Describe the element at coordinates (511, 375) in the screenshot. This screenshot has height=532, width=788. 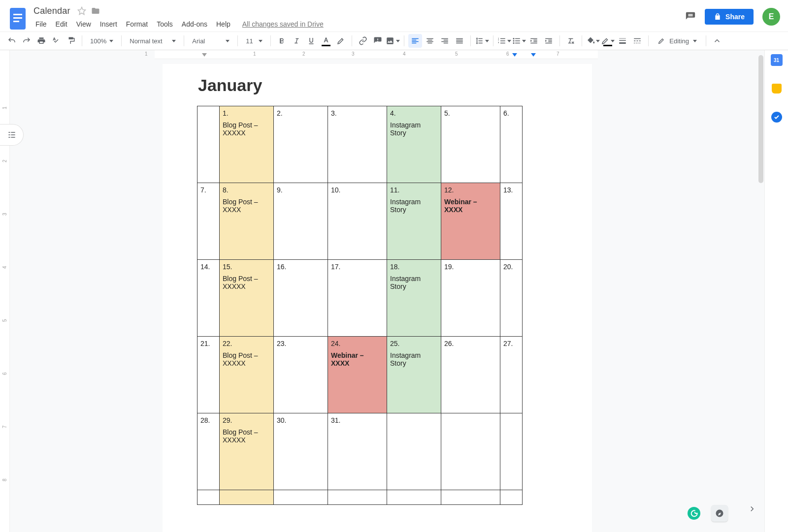
I see `calendar-cell: 27.` at that location.